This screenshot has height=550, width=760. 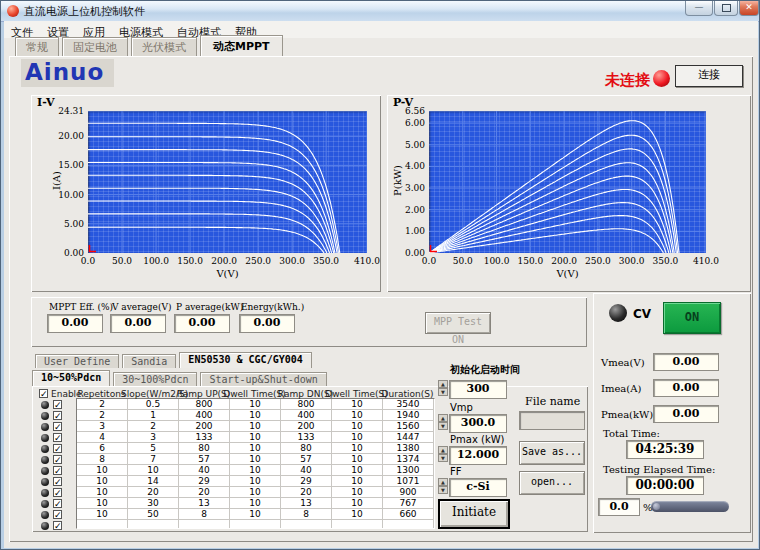 I want to click on table-cell: 1071, so click(x=408, y=482).